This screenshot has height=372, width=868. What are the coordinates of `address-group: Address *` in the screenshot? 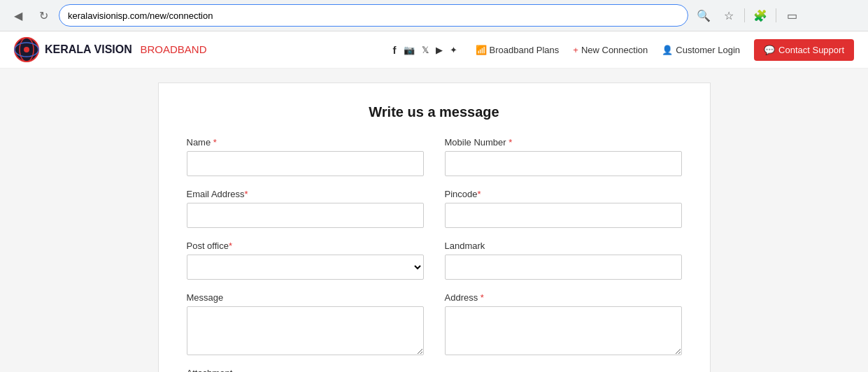 It's located at (564, 324).